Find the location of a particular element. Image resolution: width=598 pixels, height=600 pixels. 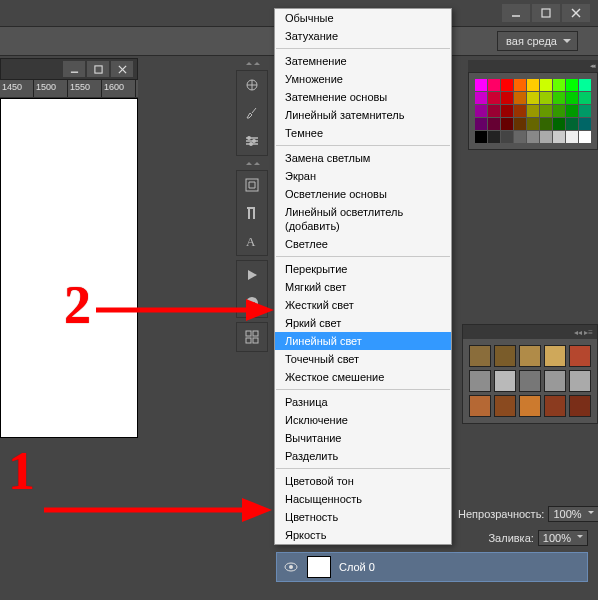

maximize-button is located at coordinates (546, 13).